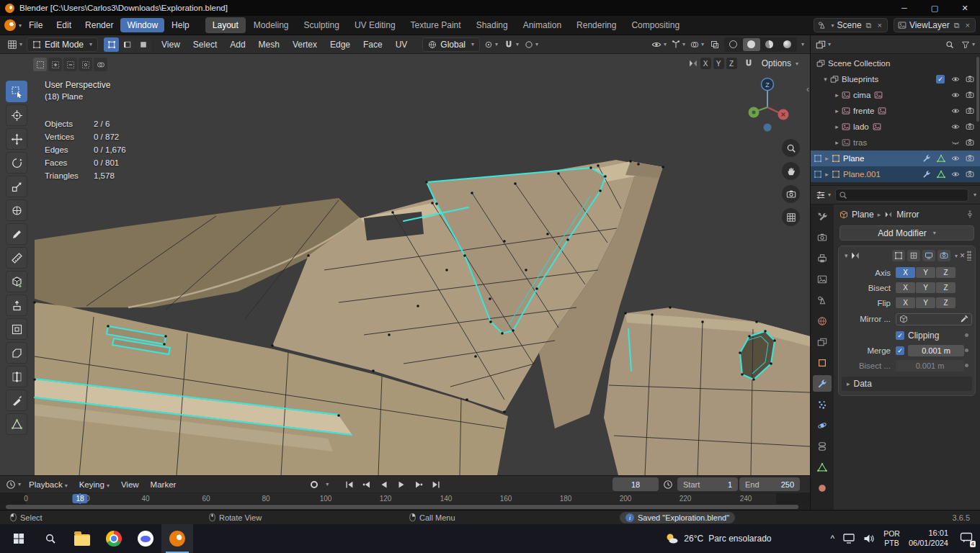 This screenshot has height=553, width=980. I want to click on outliner-row-scene-collection: Scene Collection, so click(895, 63).